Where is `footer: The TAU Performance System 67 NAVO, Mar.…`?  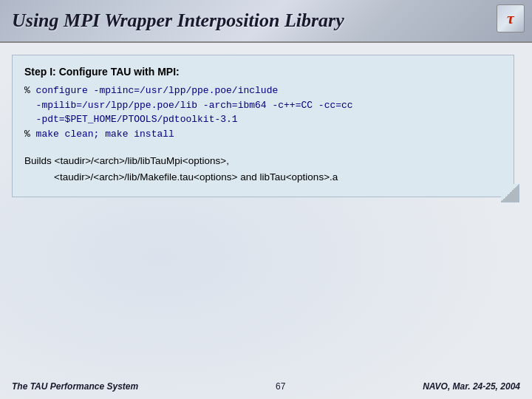
footer: The TAU Performance System 67 NAVO, Mar.… is located at coordinates (266, 386).